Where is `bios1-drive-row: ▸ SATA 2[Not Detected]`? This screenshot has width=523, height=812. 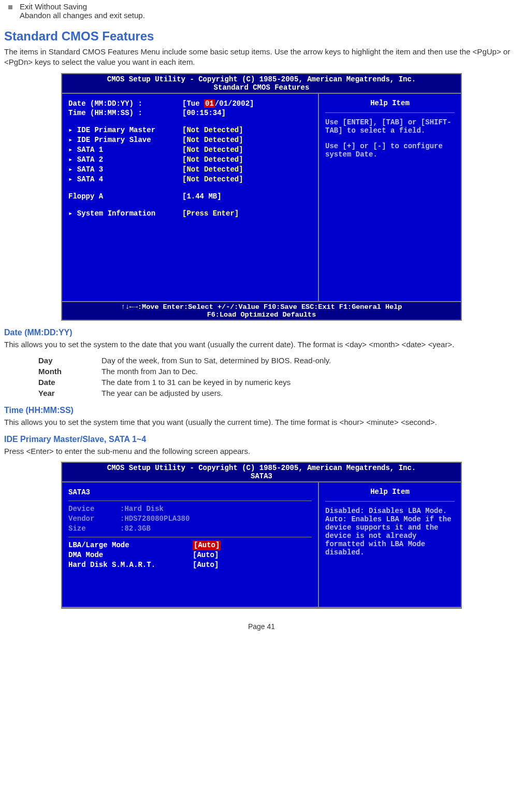
bios1-drive-row: ▸ SATA 2[Not Detected] is located at coordinates (190, 160).